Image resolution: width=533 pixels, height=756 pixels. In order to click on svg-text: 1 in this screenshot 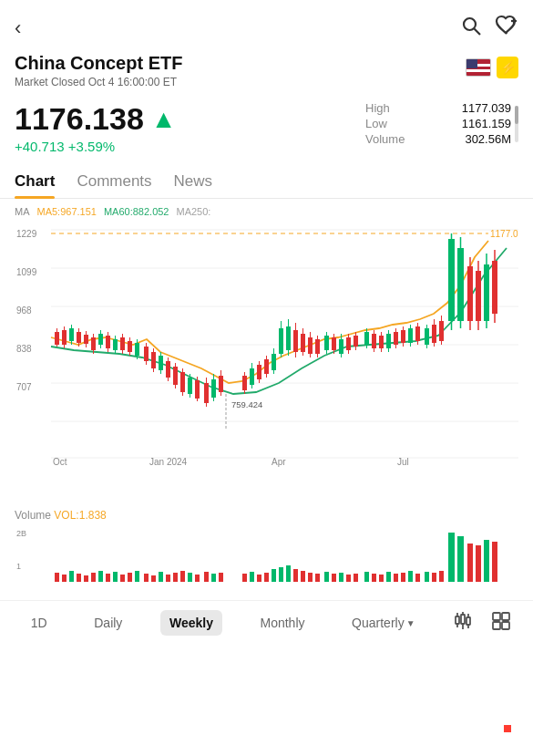, I will do `click(18, 566)`.